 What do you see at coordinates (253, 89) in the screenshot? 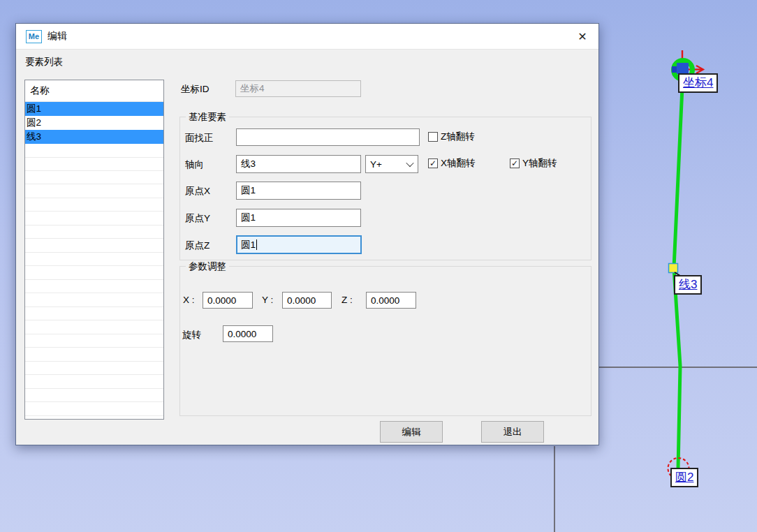
I see `coord-id-value: 坐标4` at bounding box center [253, 89].